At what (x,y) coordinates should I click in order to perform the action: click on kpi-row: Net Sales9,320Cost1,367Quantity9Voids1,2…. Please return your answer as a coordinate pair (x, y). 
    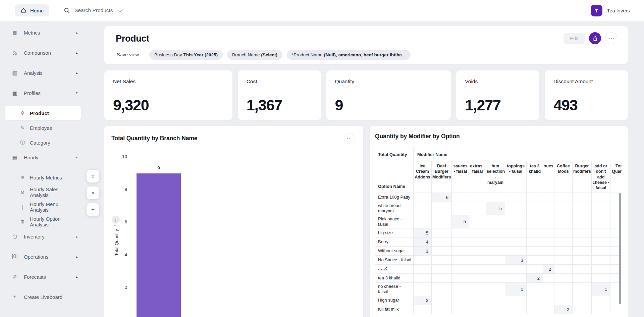
    Looking at the image, I should click on (366, 95).